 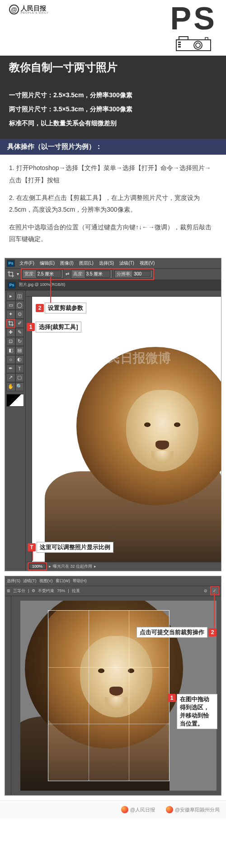 I want to click on footer: @人民日报 @安徽阜阳颍州分局, so click(x=113, y=810).